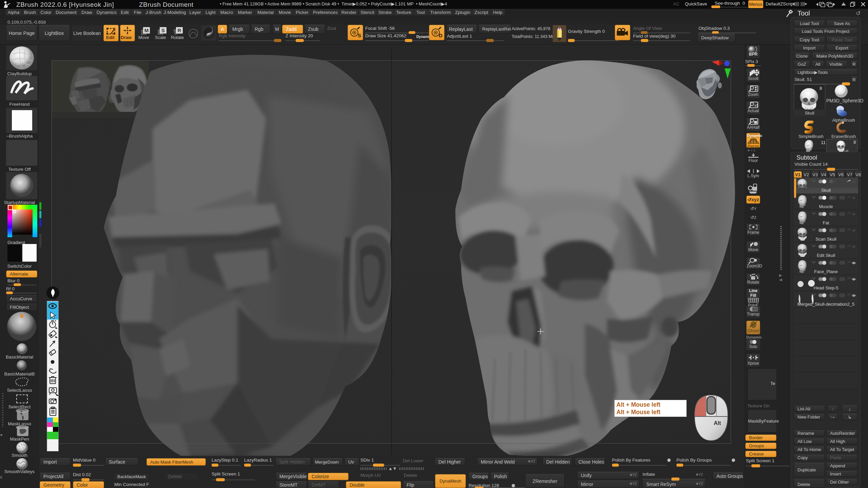  What do you see at coordinates (146, 30) in the screenshot?
I see `svg-text: M` at bounding box center [146, 30].